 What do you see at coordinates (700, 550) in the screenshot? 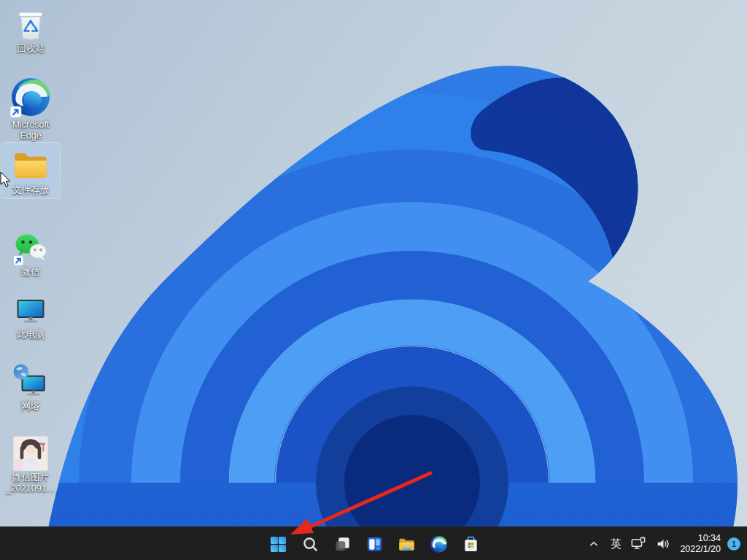
I see `clock-date: 2022/1/20` at bounding box center [700, 550].